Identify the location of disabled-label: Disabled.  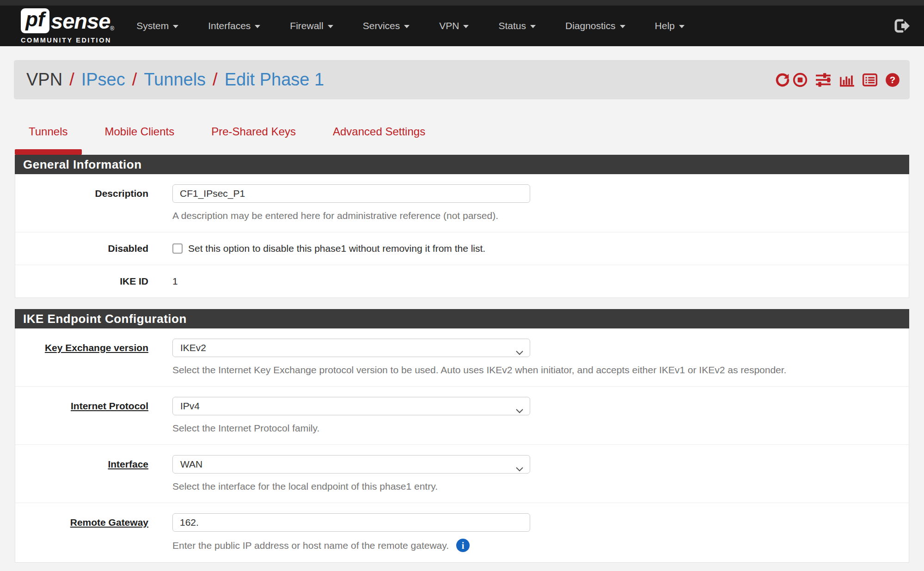
(82, 249).